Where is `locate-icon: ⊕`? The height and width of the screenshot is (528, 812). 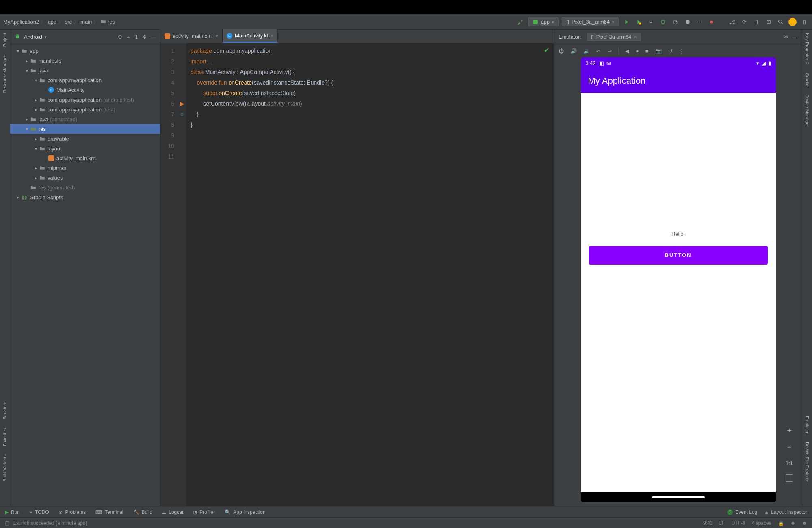 locate-icon: ⊕ is located at coordinates (120, 37).